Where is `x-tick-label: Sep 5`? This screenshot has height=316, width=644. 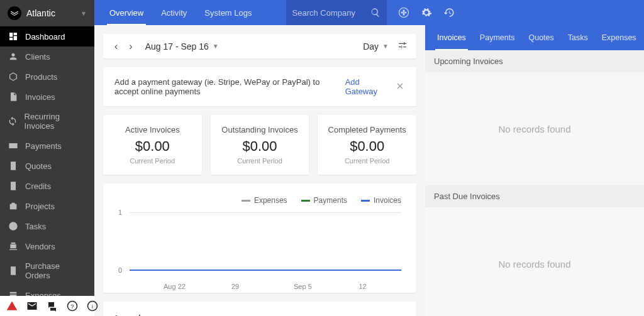
x-tick-label: Sep 5 is located at coordinates (303, 286).